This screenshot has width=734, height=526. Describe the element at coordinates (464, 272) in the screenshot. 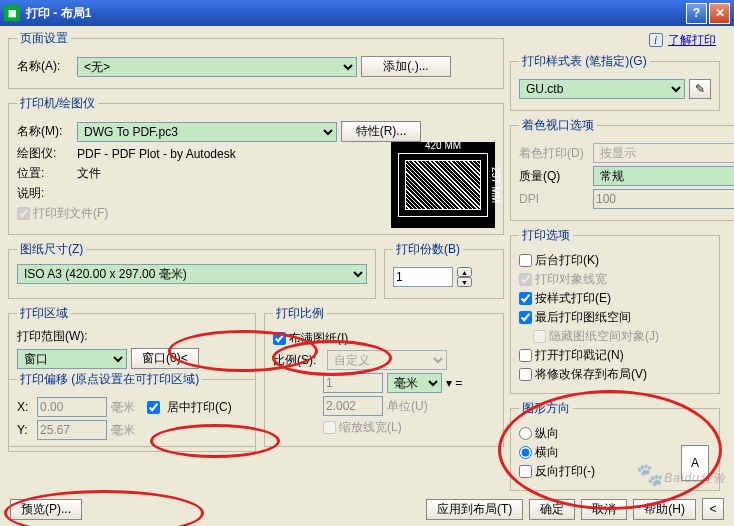

I see `copies-up: ▲` at that location.